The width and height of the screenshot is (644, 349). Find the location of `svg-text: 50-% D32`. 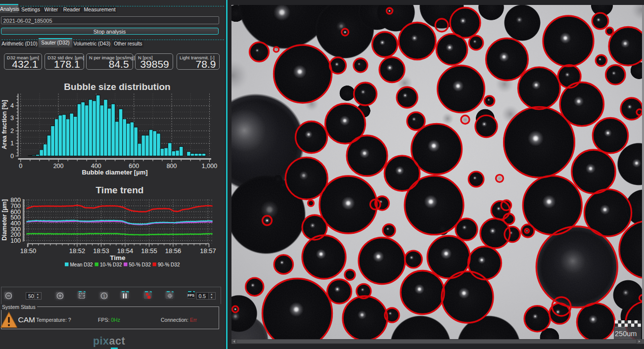

svg-text: 50-% D32 is located at coordinates (140, 265).